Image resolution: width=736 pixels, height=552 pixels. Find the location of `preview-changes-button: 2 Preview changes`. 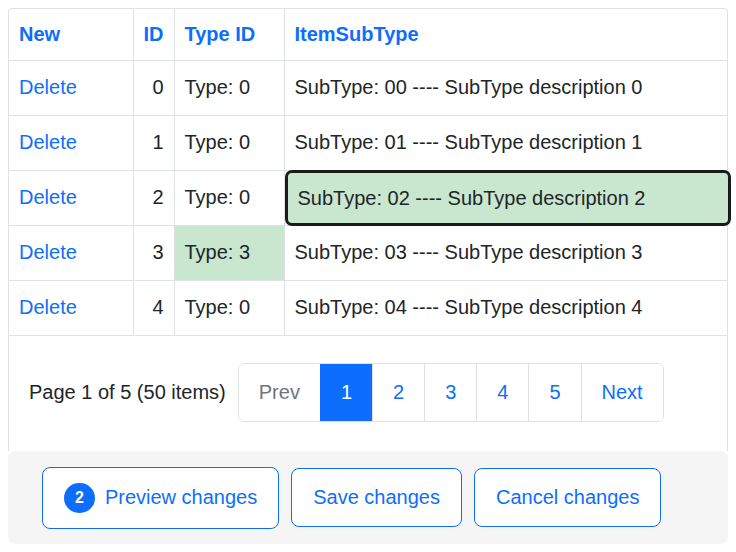

preview-changes-button: 2 Preview changes is located at coordinates (160, 498).